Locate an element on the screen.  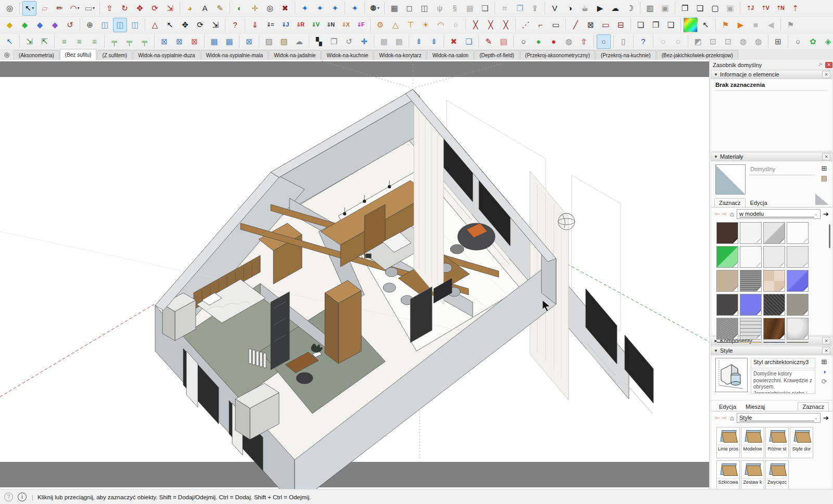
export-j-icon: ⇡J is located at coordinates (750, 8).